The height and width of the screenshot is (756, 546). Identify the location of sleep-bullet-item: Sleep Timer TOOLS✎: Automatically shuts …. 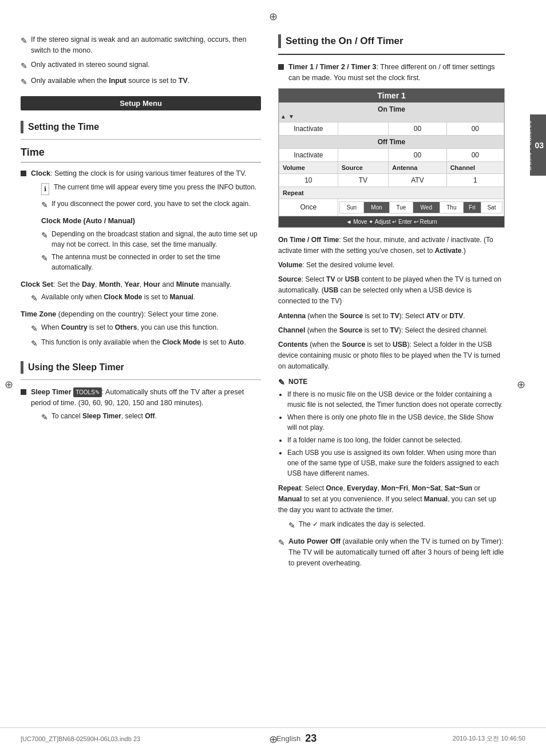
(141, 406).